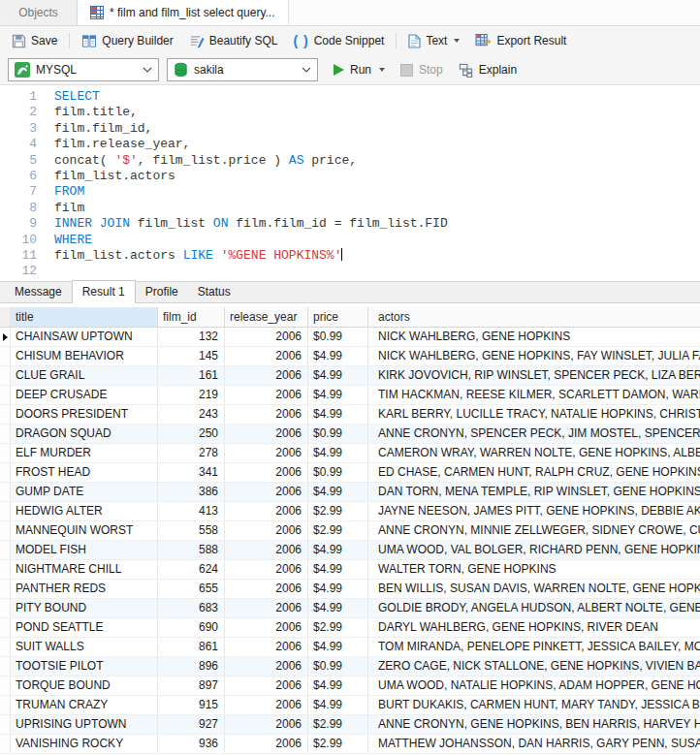  What do you see at coordinates (350, 551) in the screenshot?
I see `table-row: MODEL FISH5882006$4.99UMA WOOD, VAL BOLG…` at bounding box center [350, 551].